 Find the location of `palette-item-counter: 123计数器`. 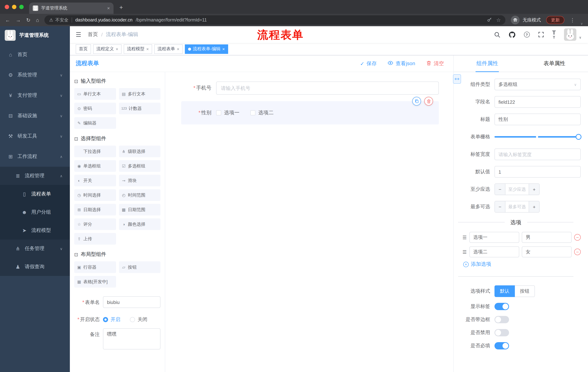

palette-item-counter: 123计数器 is located at coordinates (140, 108).